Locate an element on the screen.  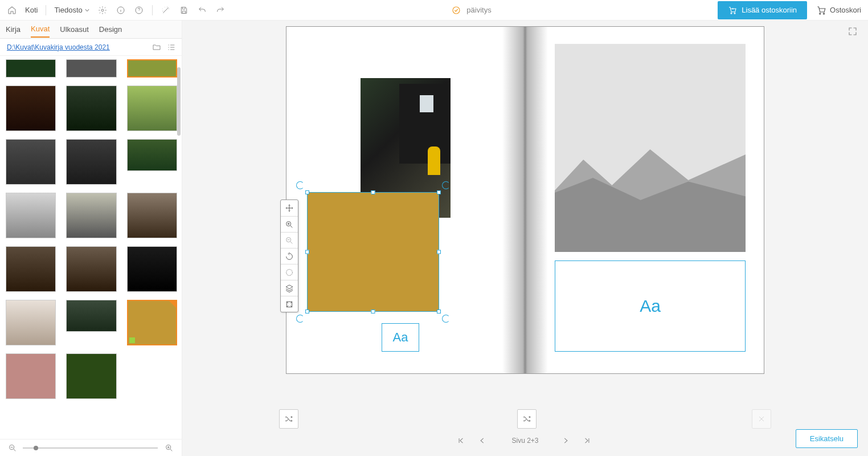
info-icon is located at coordinates (121, 10).